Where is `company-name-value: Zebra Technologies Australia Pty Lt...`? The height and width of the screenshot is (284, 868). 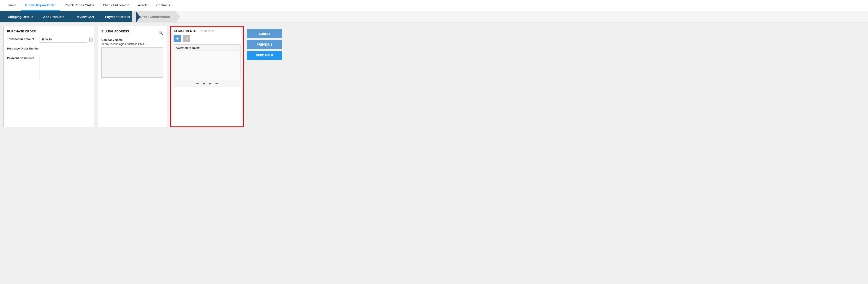 company-name-value: Zebra Technologies Australia Pty Lt... is located at coordinates (132, 44).